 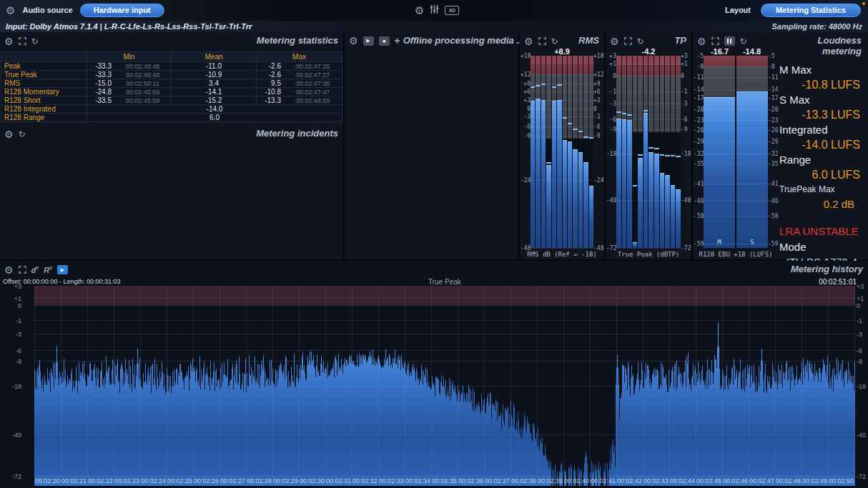 What do you see at coordinates (699, 183) in the screenshot?
I see `scale-tick: -41` at bounding box center [699, 183].